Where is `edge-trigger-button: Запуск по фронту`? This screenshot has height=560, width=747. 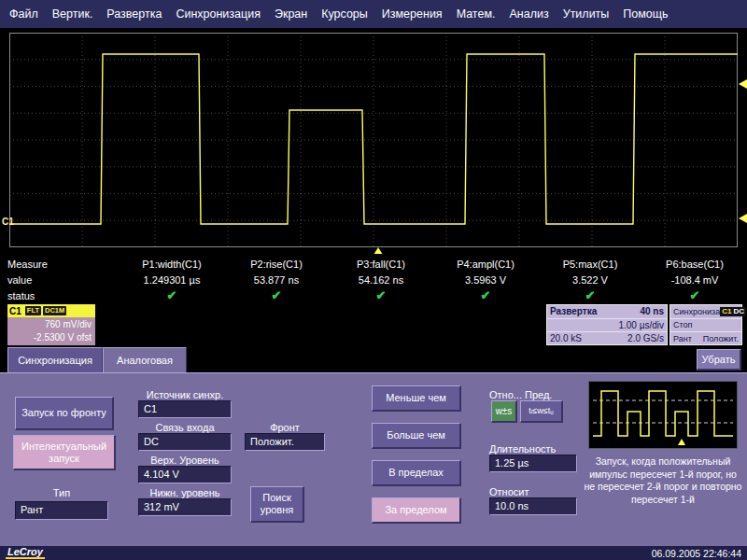 edge-trigger-button: Запуск по фронту is located at coordinates (64, 413).